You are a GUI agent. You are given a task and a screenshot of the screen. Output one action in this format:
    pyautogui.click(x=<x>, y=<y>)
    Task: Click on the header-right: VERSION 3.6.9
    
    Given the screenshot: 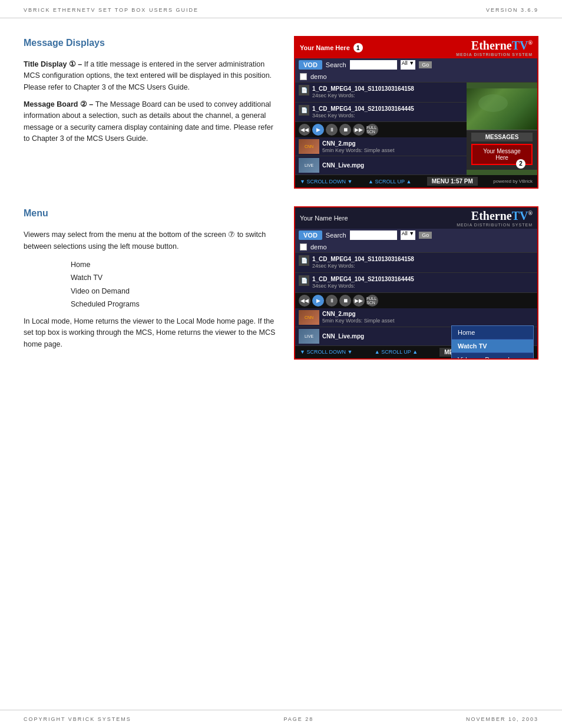 What is the action you would take?
    pyautogui.click(x=513, y=10)
    